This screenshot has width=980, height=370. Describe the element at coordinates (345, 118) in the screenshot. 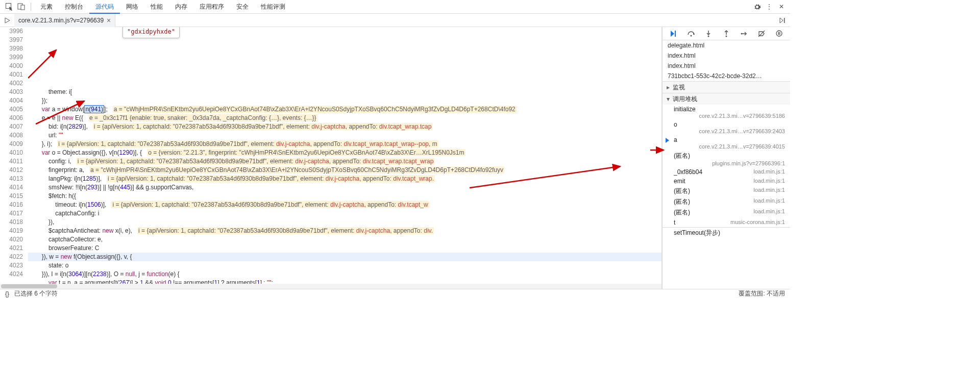

I see `code-line: e = e || new E({ e = _0x3c17f1 {enable: …` at that location.